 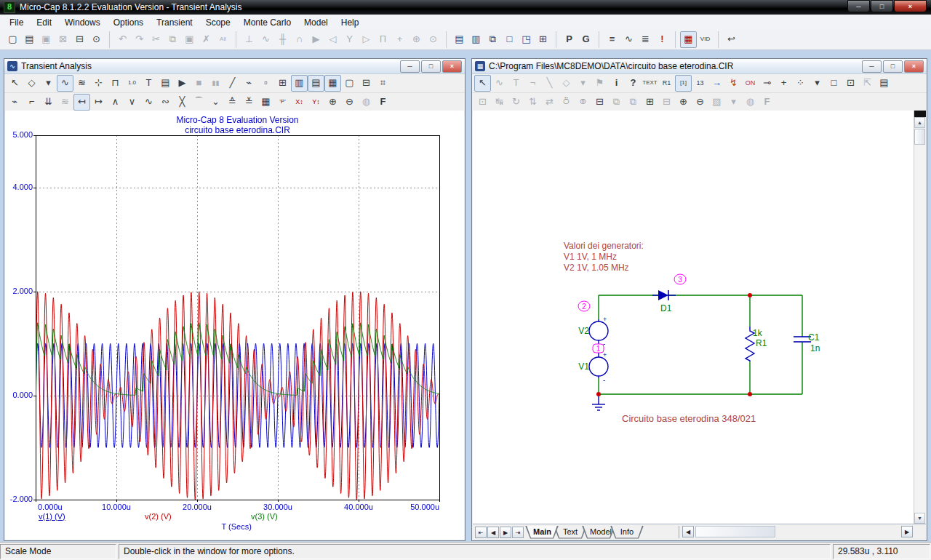 I want to click on low-button: ∾, so click(x=166, y=102).